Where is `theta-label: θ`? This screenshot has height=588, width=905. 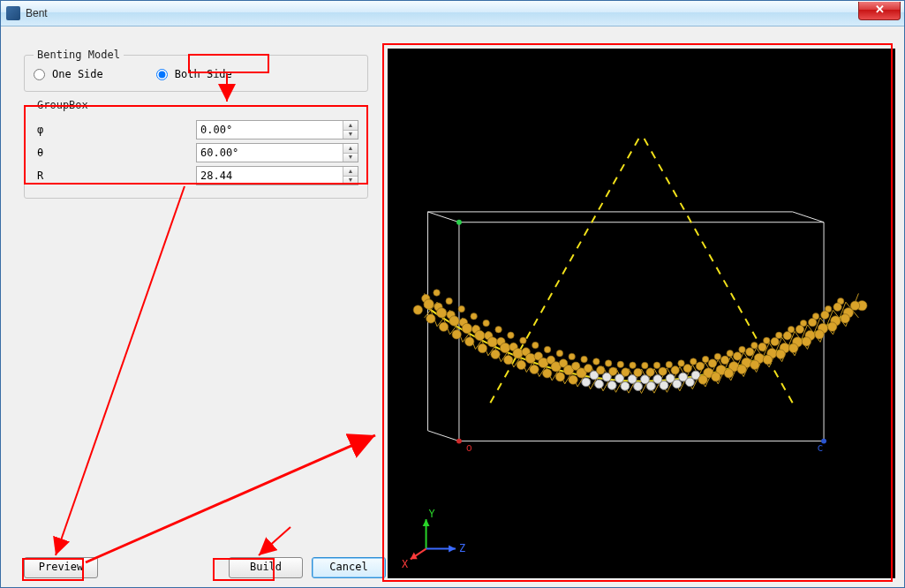 theta-label: θ is located at coordinates (115, 153).